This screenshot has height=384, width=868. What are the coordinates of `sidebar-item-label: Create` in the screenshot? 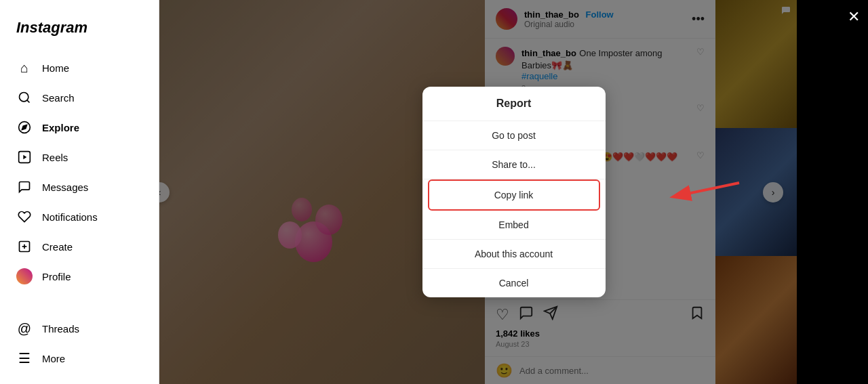 It's located at (57, 247).